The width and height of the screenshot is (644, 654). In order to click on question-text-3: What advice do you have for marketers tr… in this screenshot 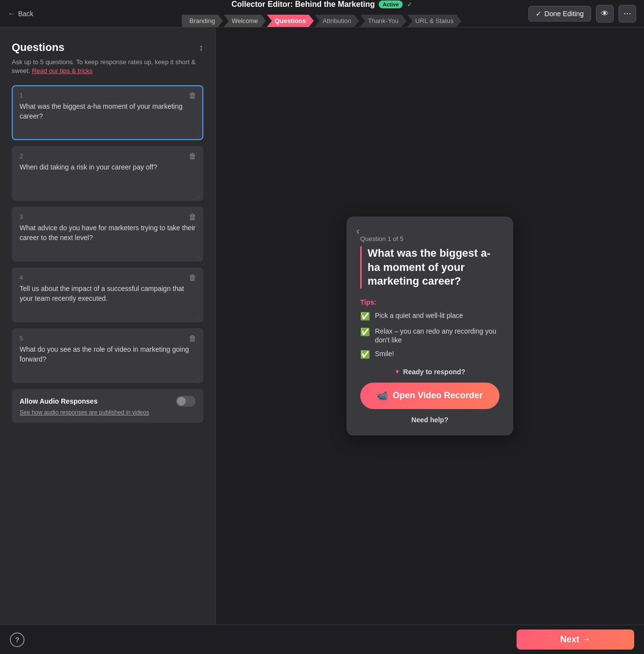, I will do `click(108, 238)`.